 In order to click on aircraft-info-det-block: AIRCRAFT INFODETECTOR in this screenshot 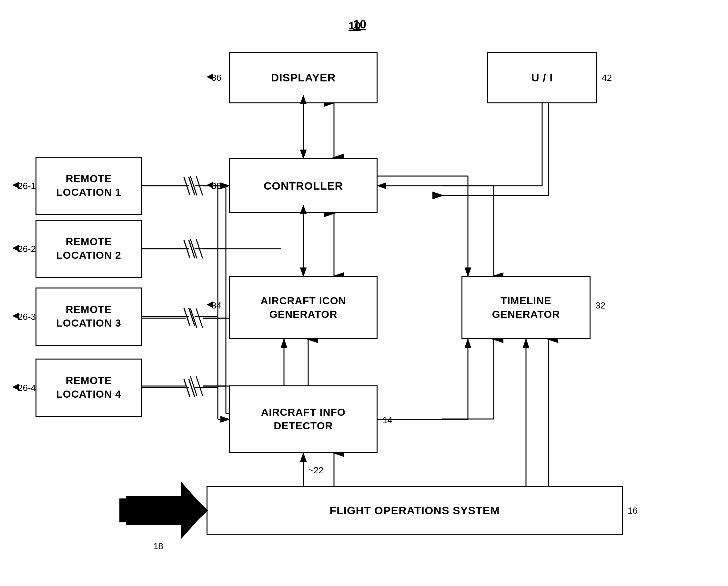, I will do `click(303, 419)`.